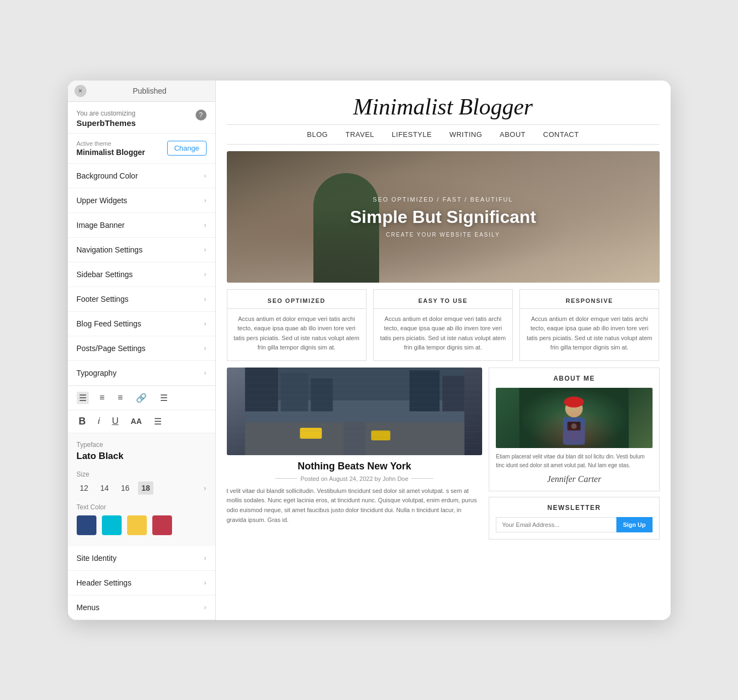 This screenshot has width=738, height=700. What do you see at coordinates (82, 422) in the screenshot?
I see `bold-button: B` at bounding box center [82, 422].